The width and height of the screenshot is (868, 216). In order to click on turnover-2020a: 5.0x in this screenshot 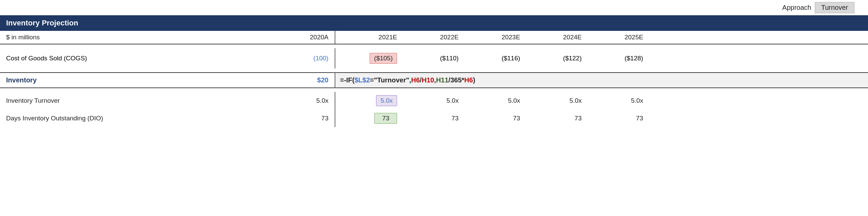, I will do `click(307, 101)`.